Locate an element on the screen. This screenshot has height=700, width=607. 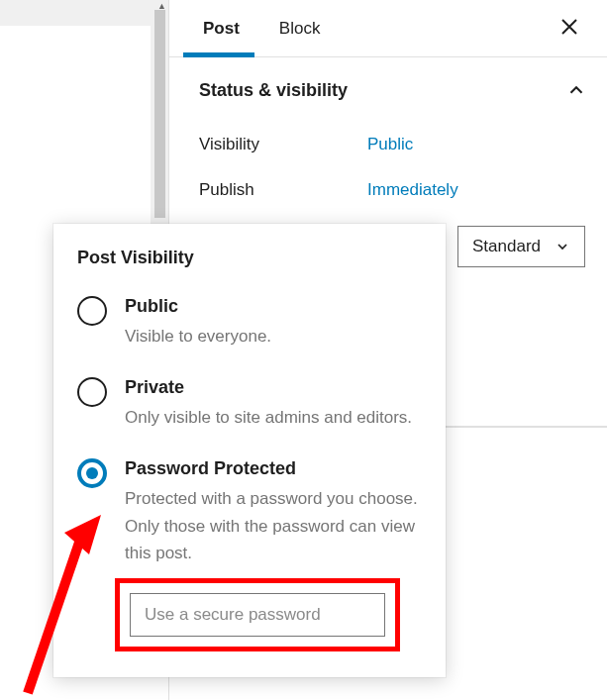
sidebar-tabs: Post Block is located at coordinates (388, 29).